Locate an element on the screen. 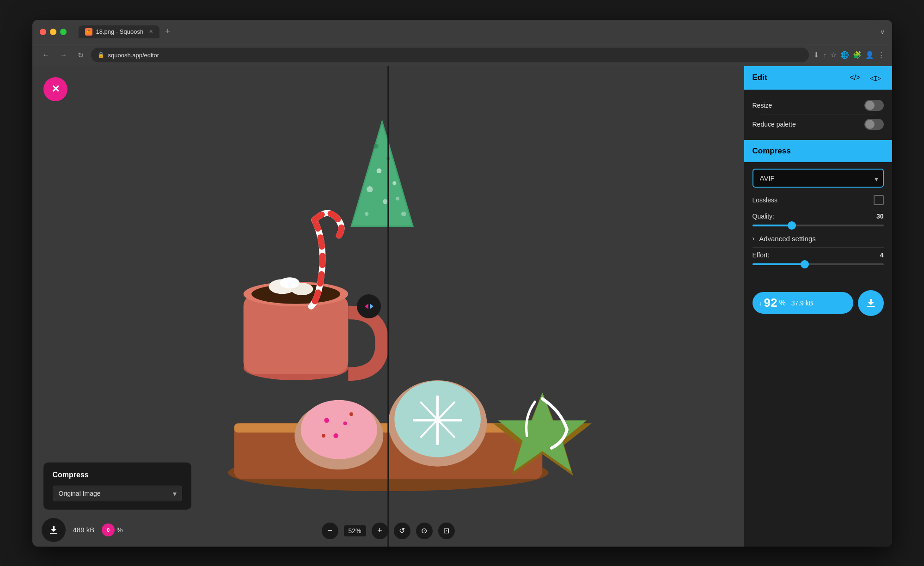  drag-handle is located at coordinates (369, 306).